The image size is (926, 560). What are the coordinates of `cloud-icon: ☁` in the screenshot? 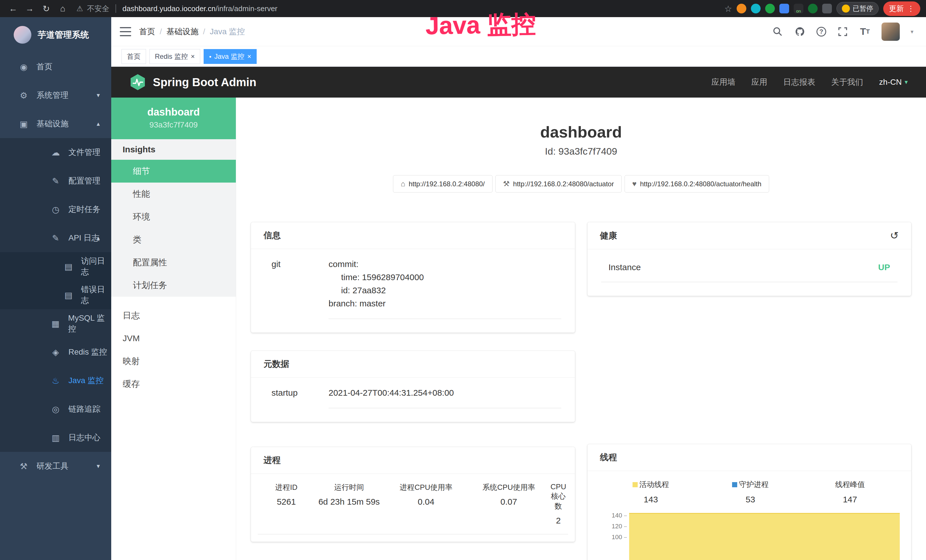 It's located at (56, 153).